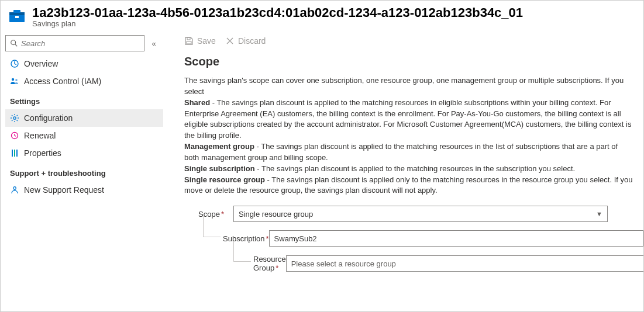  Describe the element at coordinates (17, 16) in the screenshot. I see `savings-plan-icon` at that location.